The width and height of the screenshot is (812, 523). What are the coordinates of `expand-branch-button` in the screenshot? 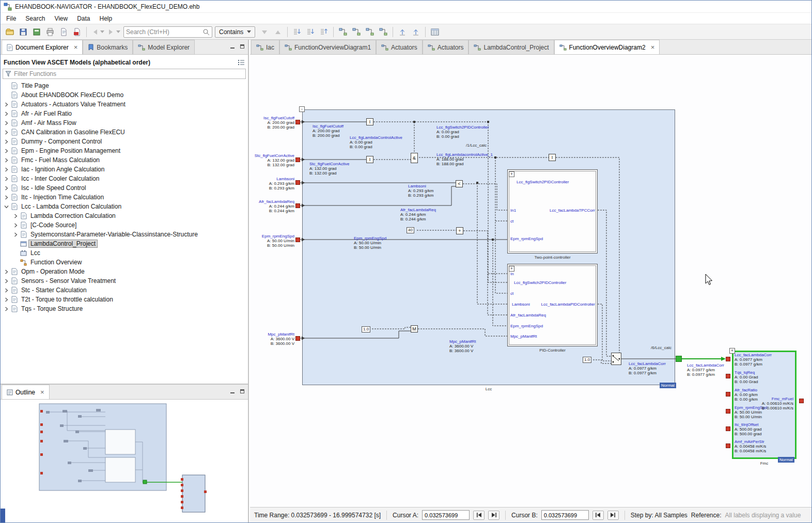 It's located at (310, 32).